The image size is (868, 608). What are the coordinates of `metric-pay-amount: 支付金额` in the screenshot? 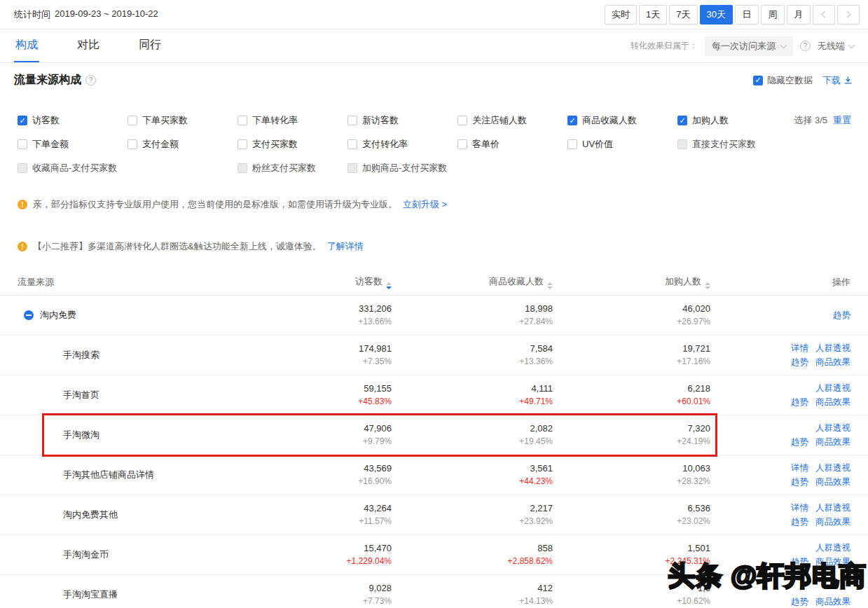 It's located at (182, 144).